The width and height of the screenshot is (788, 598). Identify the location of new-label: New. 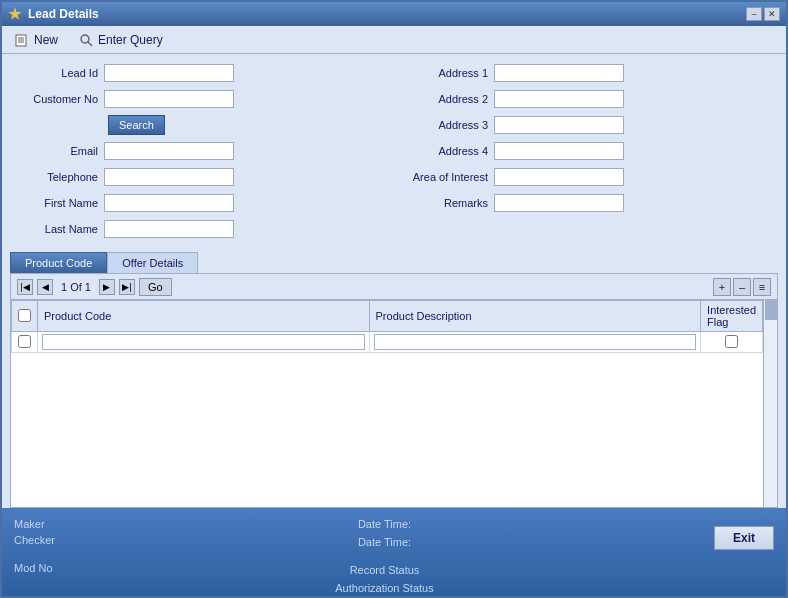
(46, 40).